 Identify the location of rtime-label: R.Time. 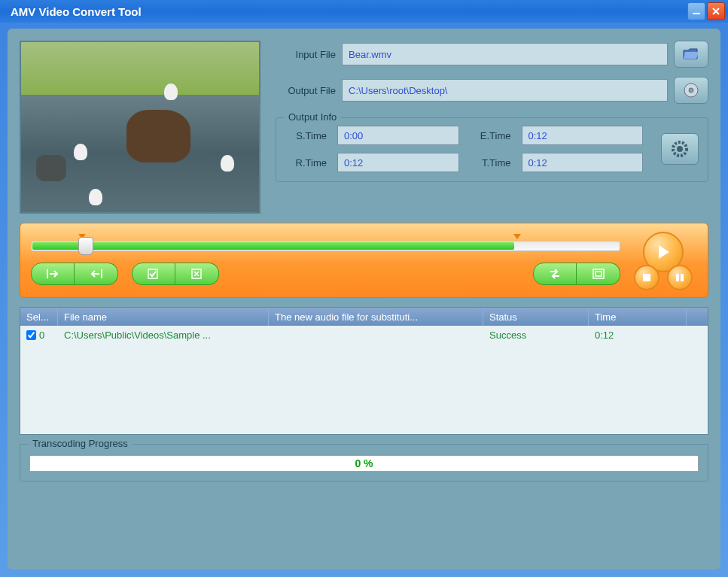
(306, 162).